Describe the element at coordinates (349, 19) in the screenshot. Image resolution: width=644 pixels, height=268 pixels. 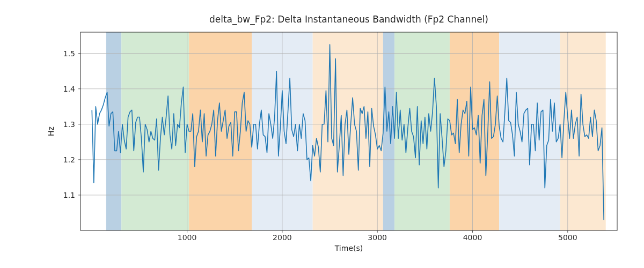
I see `chart-title: delta_bw_Fp2: Delta Instantaneous Bandwi…` at that location.